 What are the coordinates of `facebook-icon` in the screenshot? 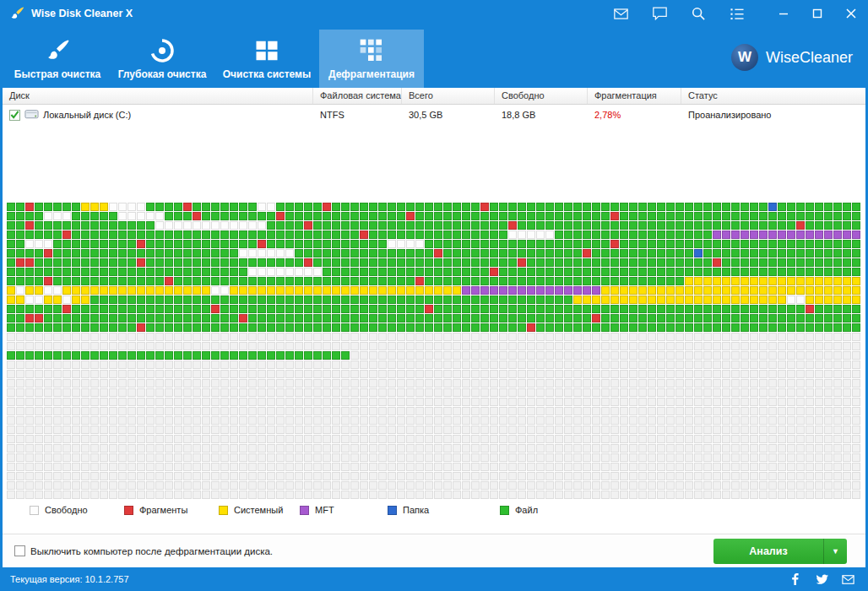 It's located at (795, 579).